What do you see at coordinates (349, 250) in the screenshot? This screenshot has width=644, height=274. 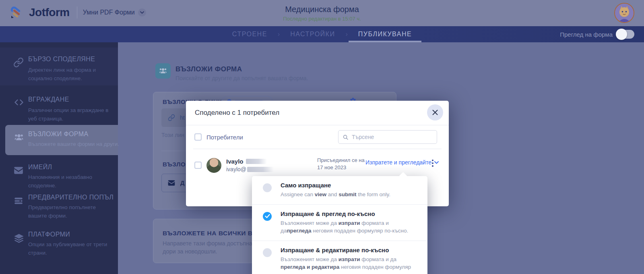 I see `permission-option-title: Изпращане & редактиране по-късно` at bounding box center [349, 250].